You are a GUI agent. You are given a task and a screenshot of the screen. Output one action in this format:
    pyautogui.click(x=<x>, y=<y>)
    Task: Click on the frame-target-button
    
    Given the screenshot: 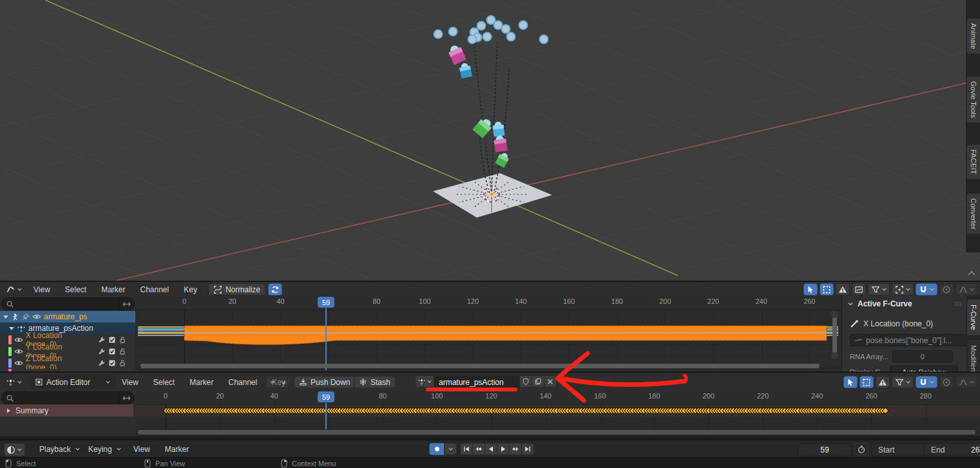 What is the action you would take?
    pyautogui.click(x=903, y=290)
    